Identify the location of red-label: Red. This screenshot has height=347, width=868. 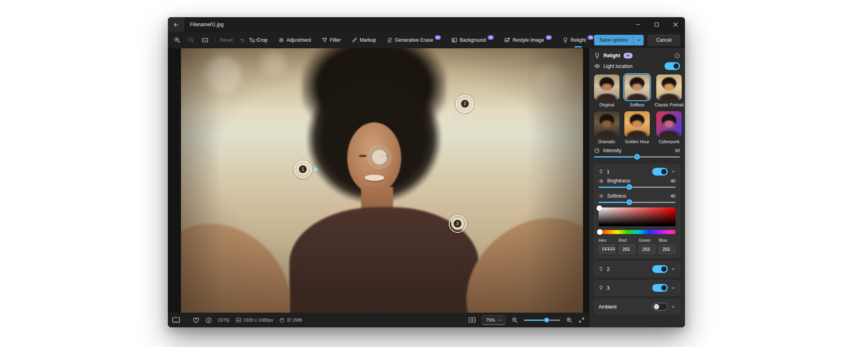
(627, 240).